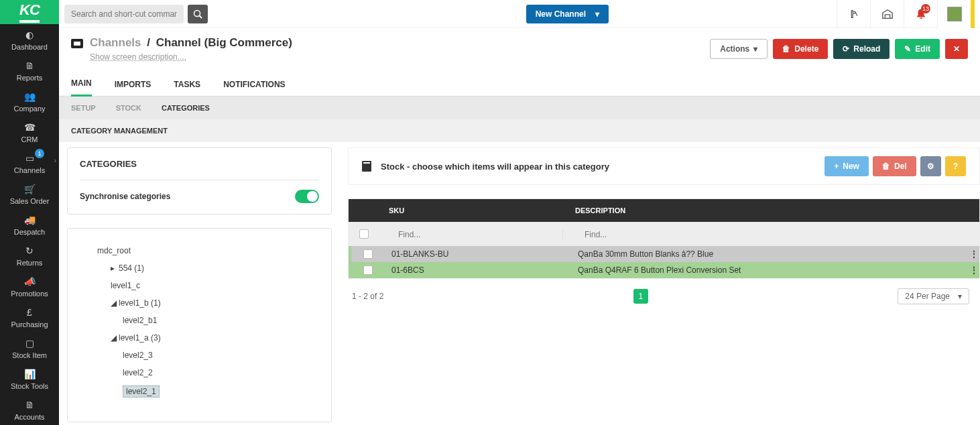 The image size is (980, 425). What do you see at coordinates (930, 166) in the screenshot?
I see `settings-button: ⚙` at bounding box center [930, 166].